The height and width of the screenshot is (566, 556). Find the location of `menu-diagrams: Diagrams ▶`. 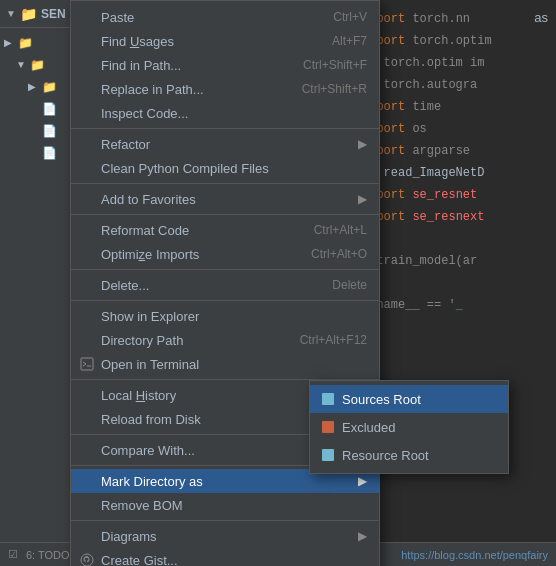

menu-diagrams: Diagrams ▶ is located at coordinates (225, 536).